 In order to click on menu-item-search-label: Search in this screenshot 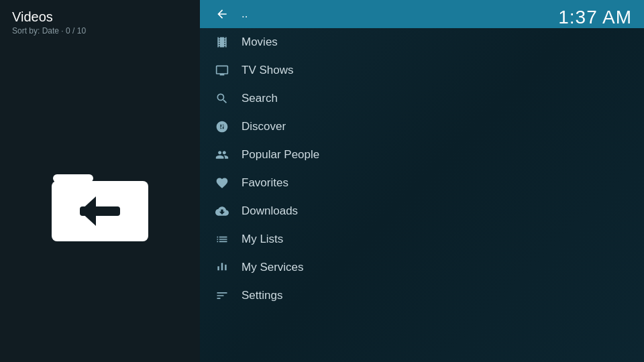, I will do `click(260, 99)`.